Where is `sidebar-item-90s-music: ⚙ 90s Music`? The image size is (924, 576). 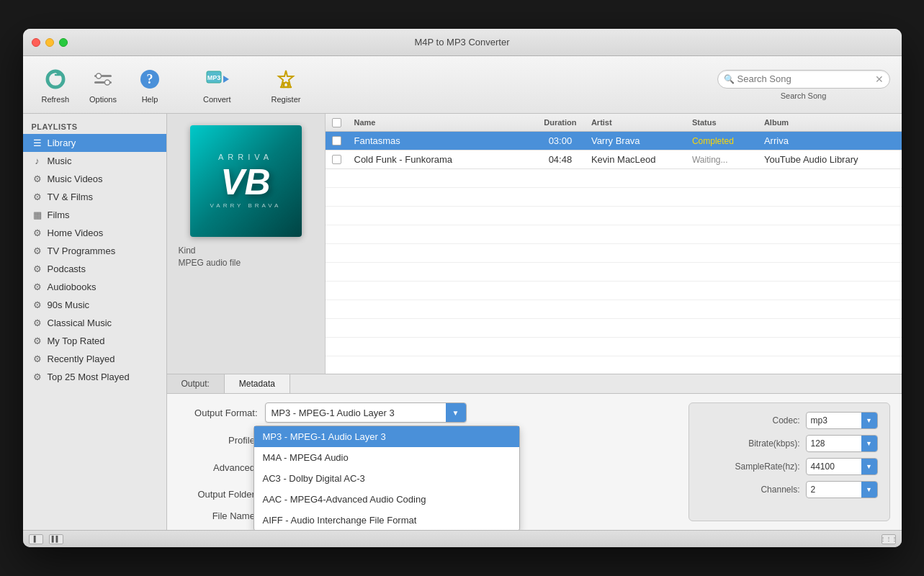
sidebar-item-90s-music: ⚙ 90s Music is located at coordinates (95, 305).